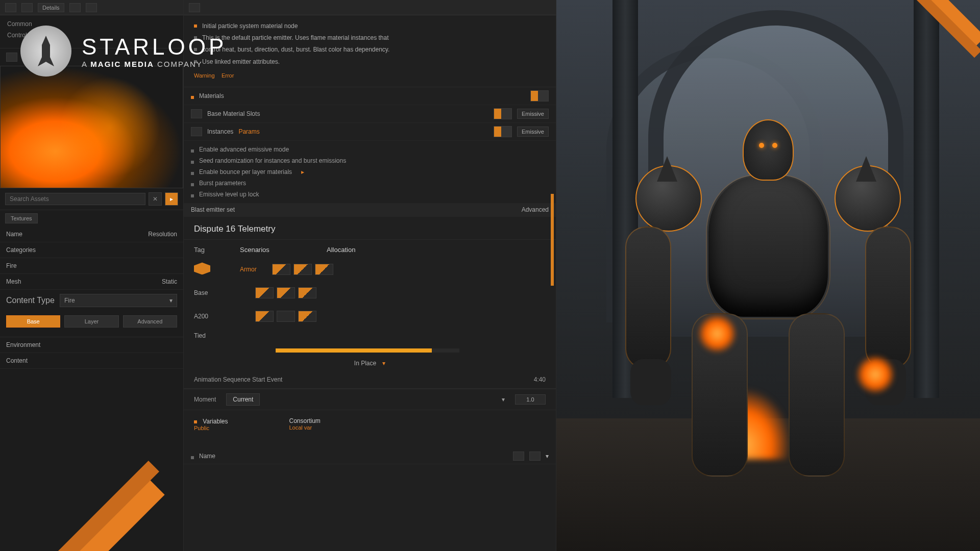 This screenshot has width=980, height=551. I want to click on pill-layer: Layer, so click(91, 321).